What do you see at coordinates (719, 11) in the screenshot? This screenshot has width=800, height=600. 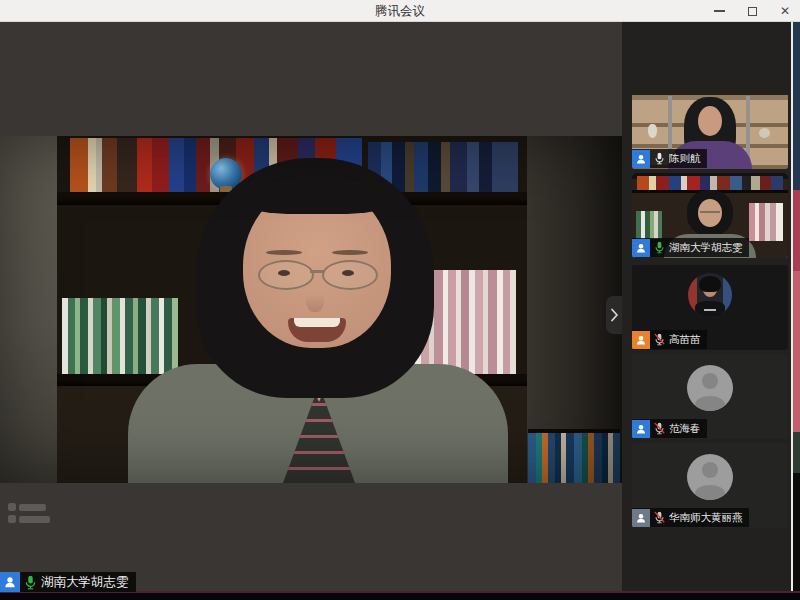 I see `minimize-button` at bounding box center [719, 11].